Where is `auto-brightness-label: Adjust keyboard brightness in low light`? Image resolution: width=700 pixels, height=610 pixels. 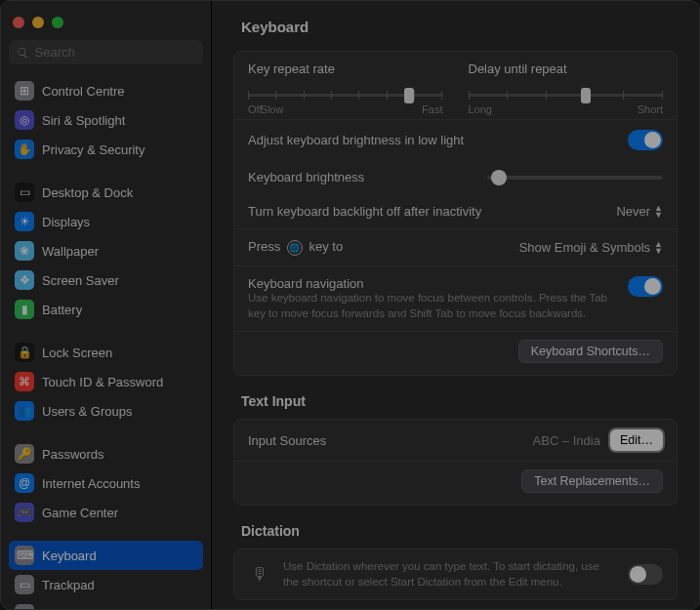 auto-brightness-label: Adjust keyboard brightness in low light is located at coordinates (355, 141).